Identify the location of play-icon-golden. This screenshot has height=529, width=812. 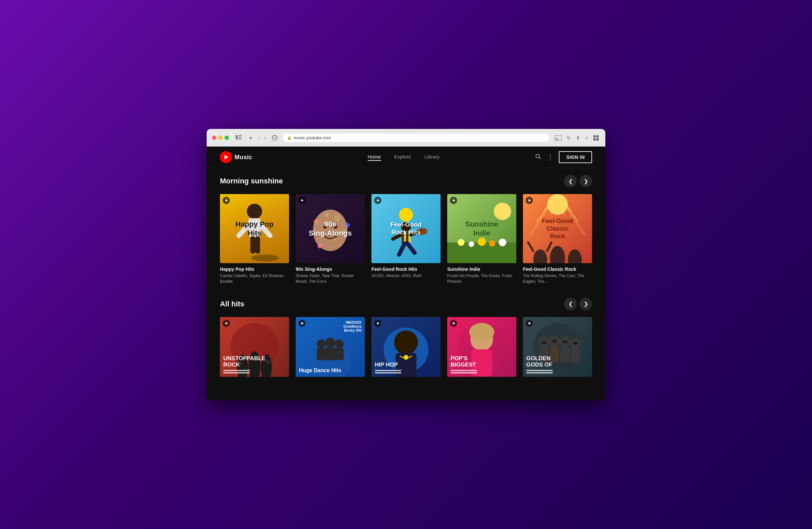
(530, 324).